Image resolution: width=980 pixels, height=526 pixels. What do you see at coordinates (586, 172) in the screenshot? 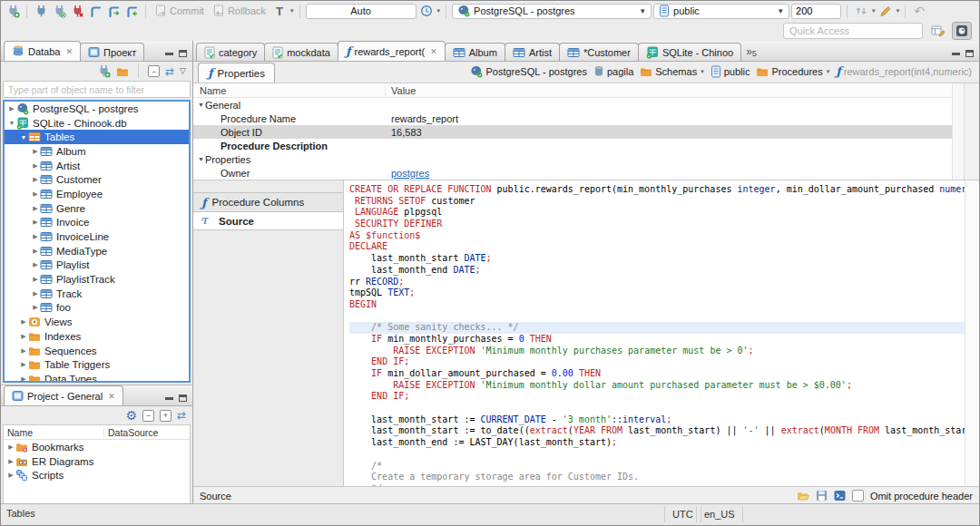
I see `property-row-owner: Ownerpostgres` at bounding box center [586, 172].